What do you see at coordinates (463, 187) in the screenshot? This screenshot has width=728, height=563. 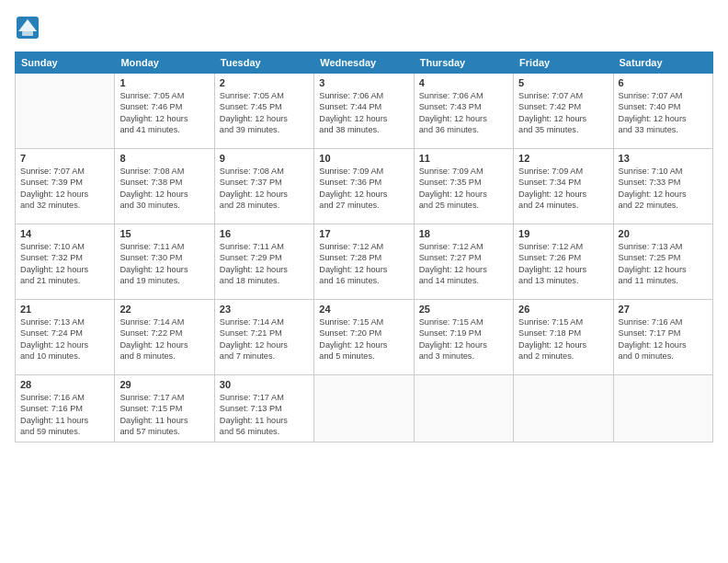 I see `calendar-day-cell: 11Sunrise: 7:09 AM Sunset: 7:35 PM Dayli…` at bounding box center [463, 187].